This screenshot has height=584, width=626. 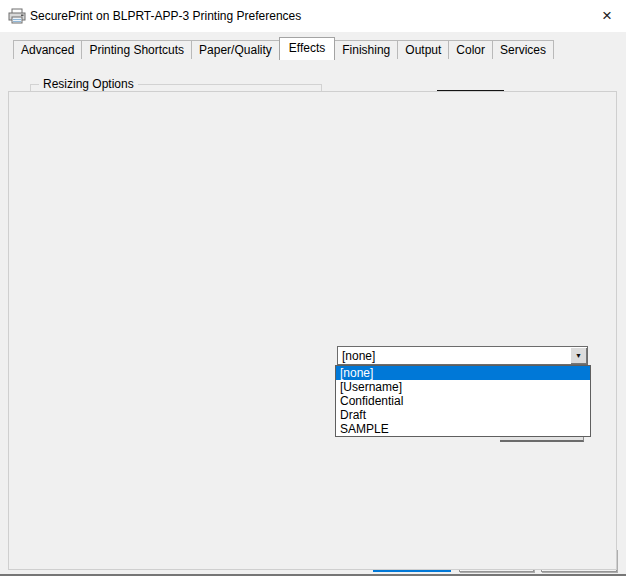 I want to click on resizing-options-label: Resizing Options, so click(x=88, y=84).